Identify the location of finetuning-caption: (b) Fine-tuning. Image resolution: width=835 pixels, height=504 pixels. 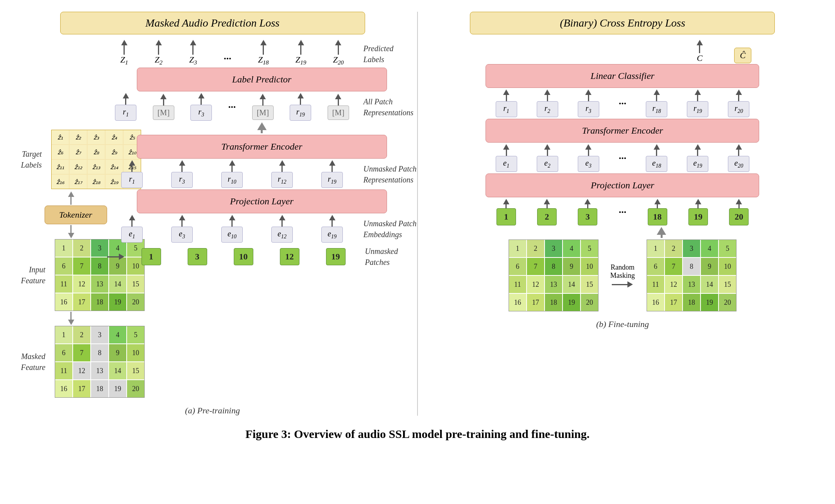
(622, 324).